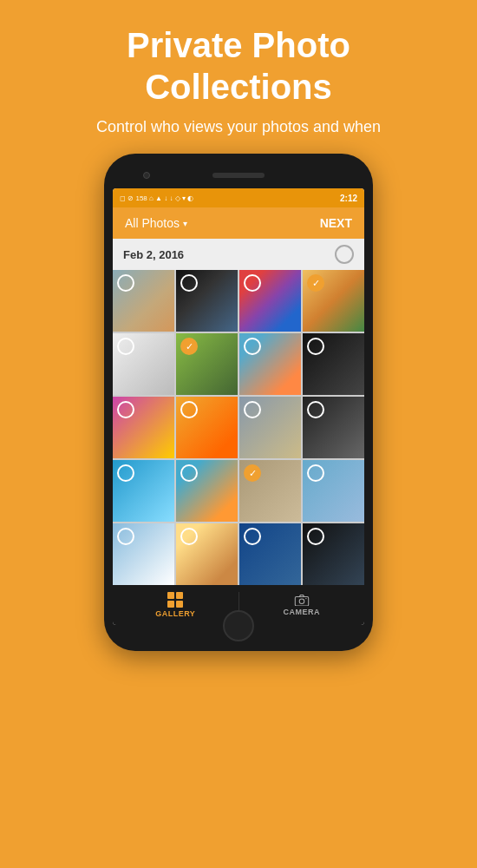 This screenshot has width=477, height=868. Describe the element at coordinates (238, 254) in the screenshot. I see `date-row: Feb 2, 2016` at that location.